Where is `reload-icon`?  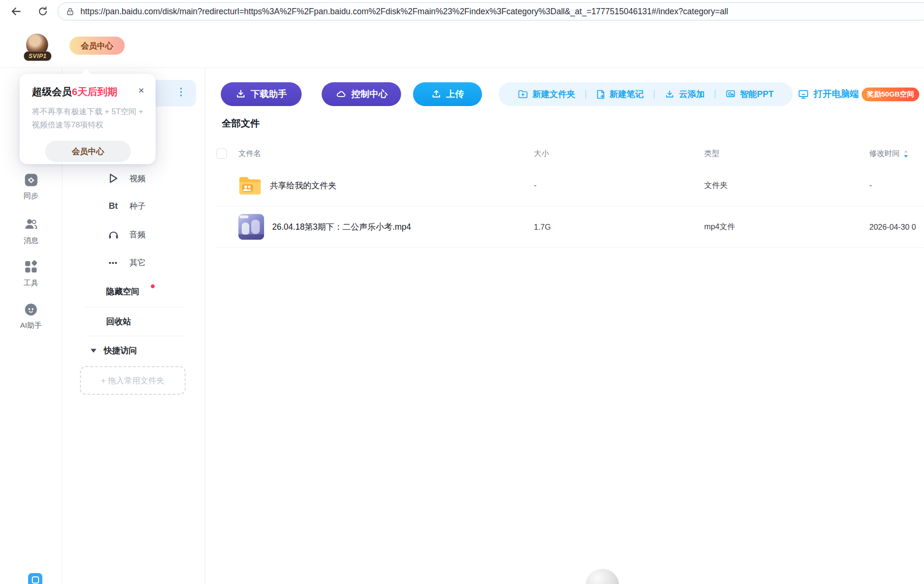
reload-icon is located at coordinates (43, 11).